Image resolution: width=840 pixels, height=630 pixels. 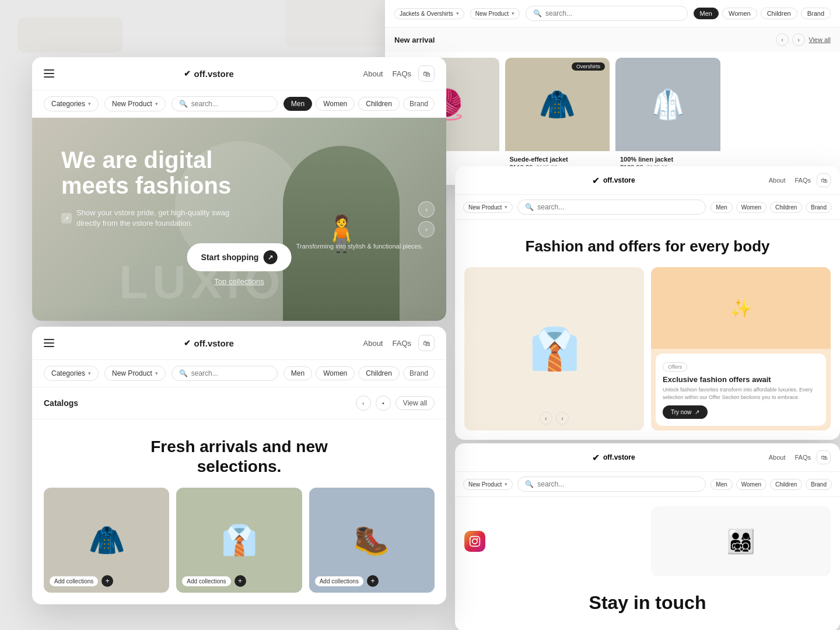 What do you see at coordinates (618, 207) in the screenshot?
I see `fashion-search-input` at bounding box center [618, 207].